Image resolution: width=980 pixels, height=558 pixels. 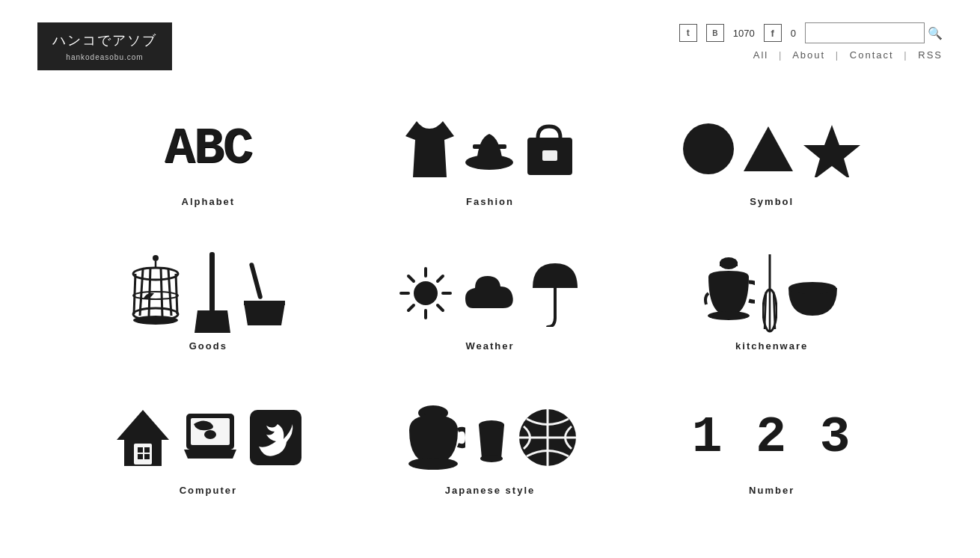 I want to click on twitter-bird-icon, so click(x=275, y=438).